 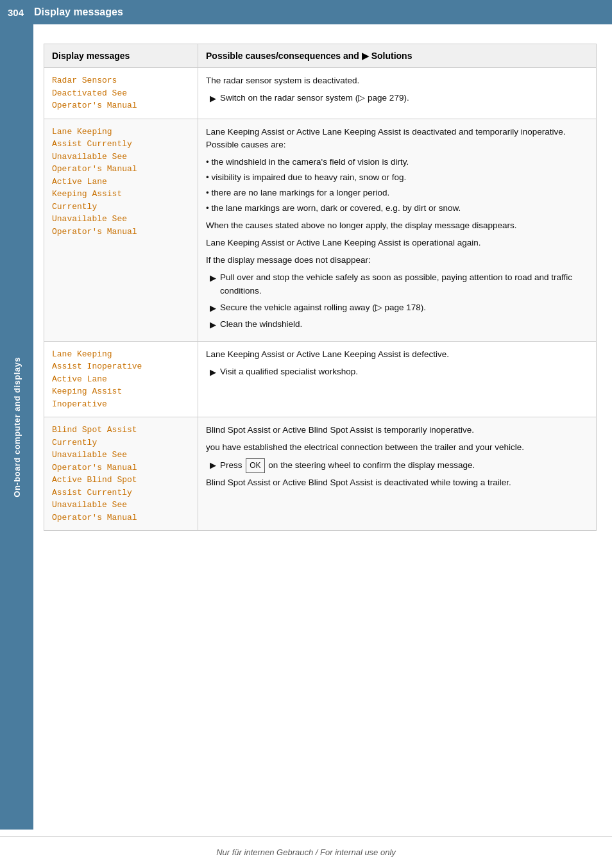 What do you see at coordinates (397, 209) in the screenshot?
I see `list-item: the lane markings are worn, dark or cove…` at bounding box center [397, 209].